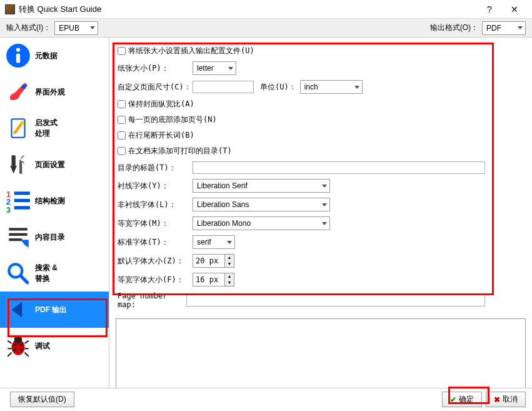 The width and height of the screenshot is (532, 411). What do you see at coordinates (43, 399) in the screenshot?
I see `restore-defaults-button: 恢复默认值(D)` at bounding box center [43, 399].